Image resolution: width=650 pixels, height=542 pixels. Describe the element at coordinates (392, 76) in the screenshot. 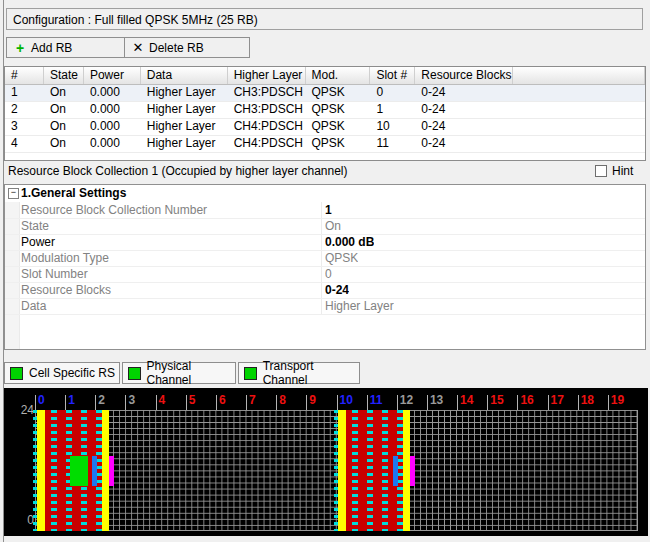

I see `column-header-Slot #: Slot #` at that location.